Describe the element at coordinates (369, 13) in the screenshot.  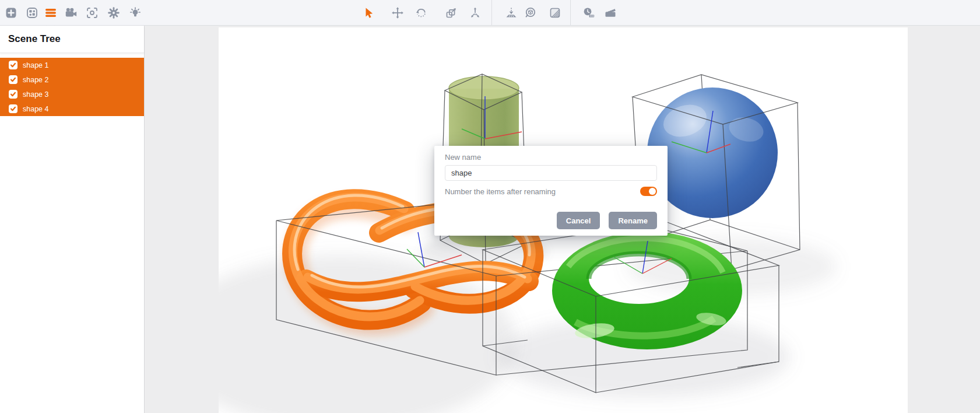
I see `select-tool-button` at that location.